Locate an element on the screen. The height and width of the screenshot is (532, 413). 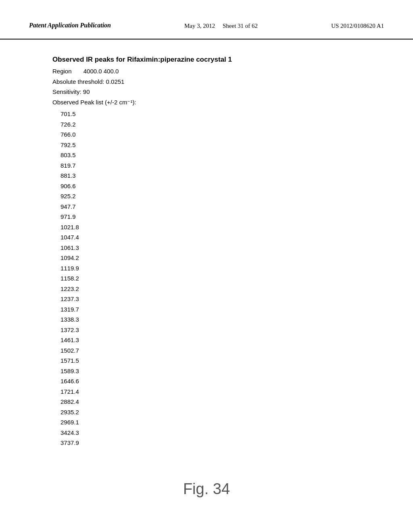
list-item: 792.5 is located at coordinates (200, 145).